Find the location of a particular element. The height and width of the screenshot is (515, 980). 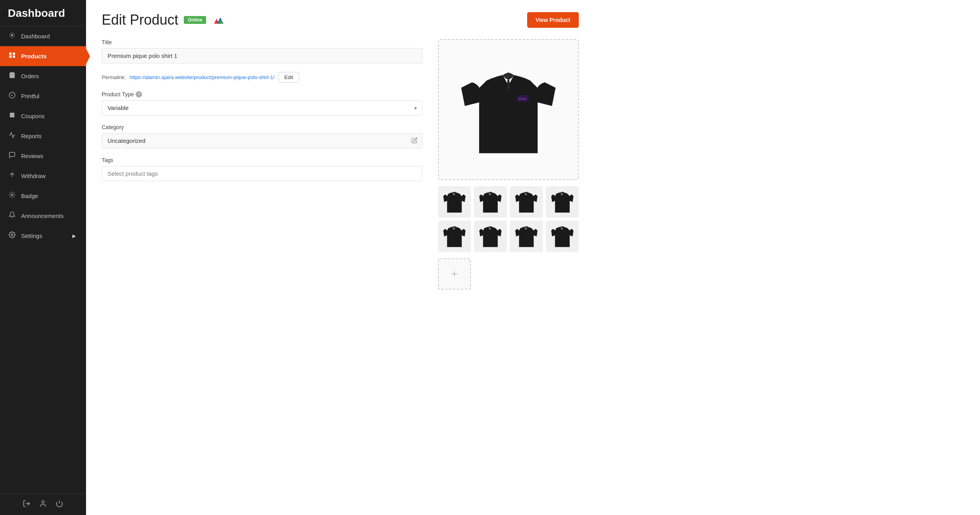

page-header: Edit Product Online View Product is located at coordinates (340, 20).